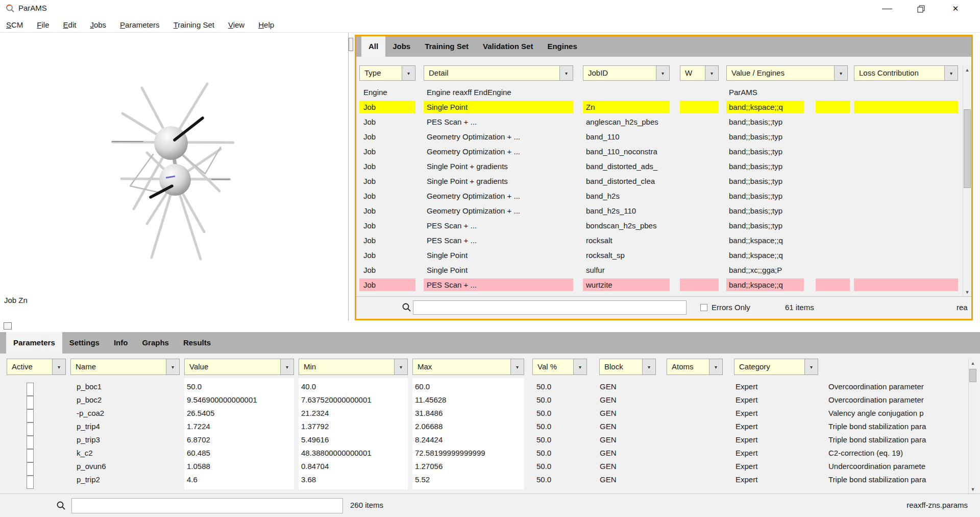  I want to click on jobs-table-row: Engine Engine reaxff EndEngine ParAMS, so click(664, 92).